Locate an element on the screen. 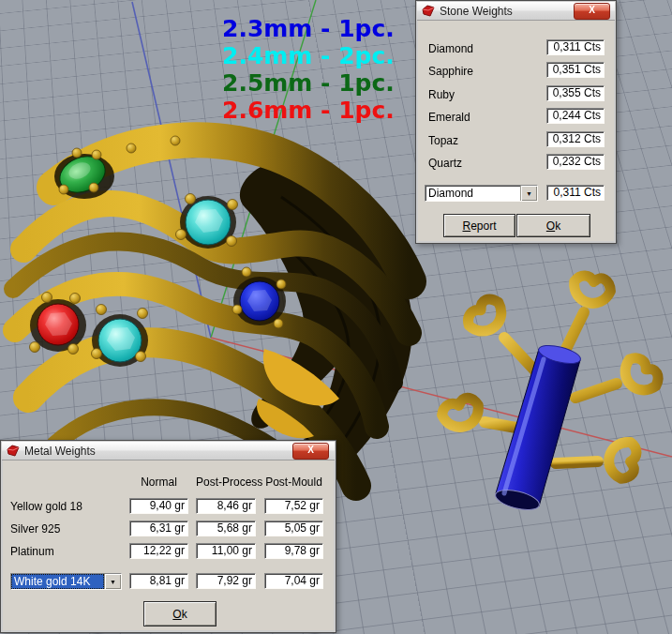  metal-weight-field: 5,68 gr is located at coordinates (226, 529).